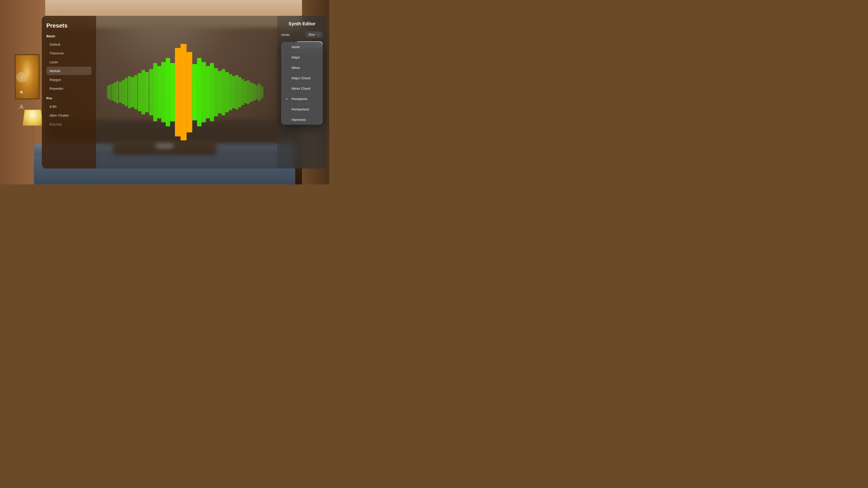  I want to click on dropdown-label-minor-chord: Minor Chord, so click(301, 88).